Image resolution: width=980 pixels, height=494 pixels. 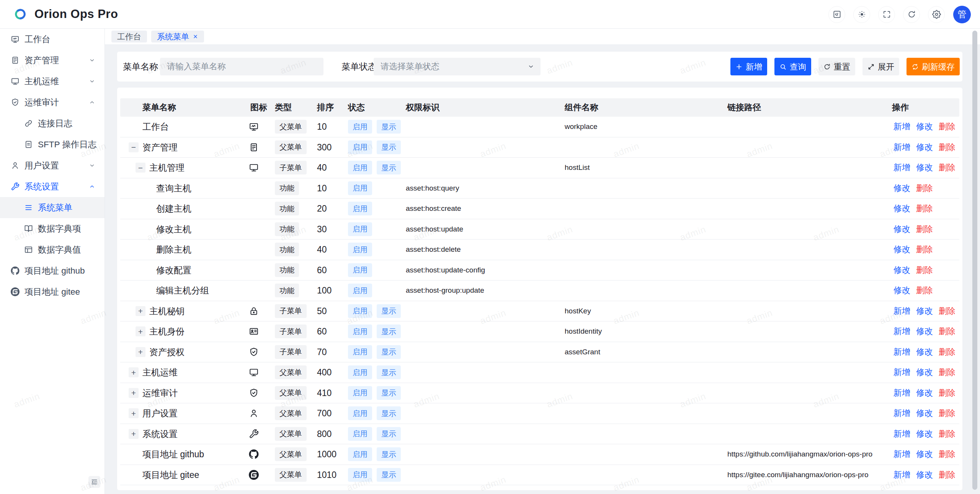 I want to click on vertical-scrollbar, so click(x=975, y=260).